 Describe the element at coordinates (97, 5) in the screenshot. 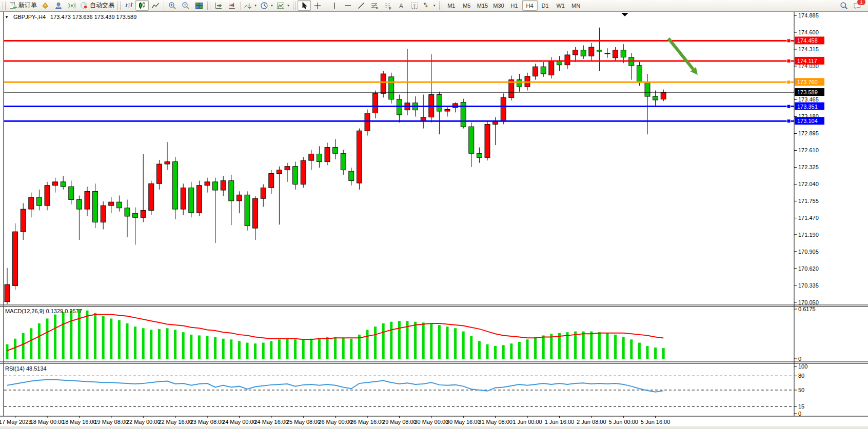

I see `autotrading-button: 自动交易` at that location.